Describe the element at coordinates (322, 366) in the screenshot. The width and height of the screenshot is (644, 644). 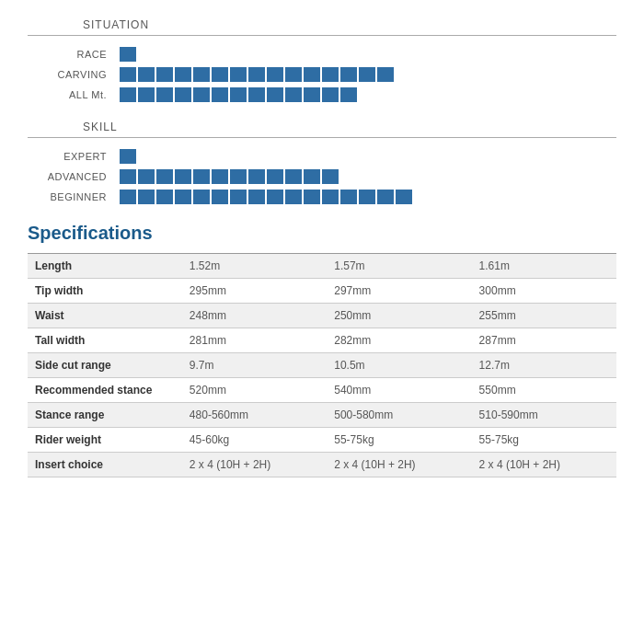
I see `table-row: Side cut range9.7m10.5m12.7m` at that location.